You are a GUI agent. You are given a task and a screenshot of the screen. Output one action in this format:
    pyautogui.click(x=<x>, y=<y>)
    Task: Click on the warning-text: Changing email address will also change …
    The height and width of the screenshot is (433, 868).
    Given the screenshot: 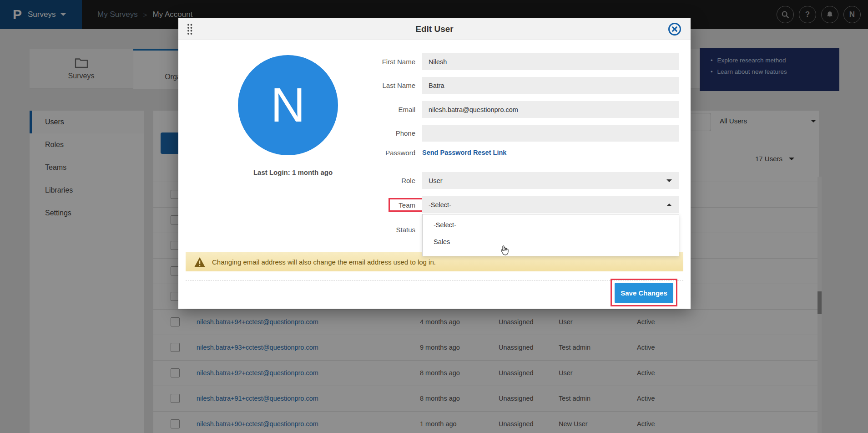 What is the action you would take?
    pyautogui.click(x=324, y=262)
    